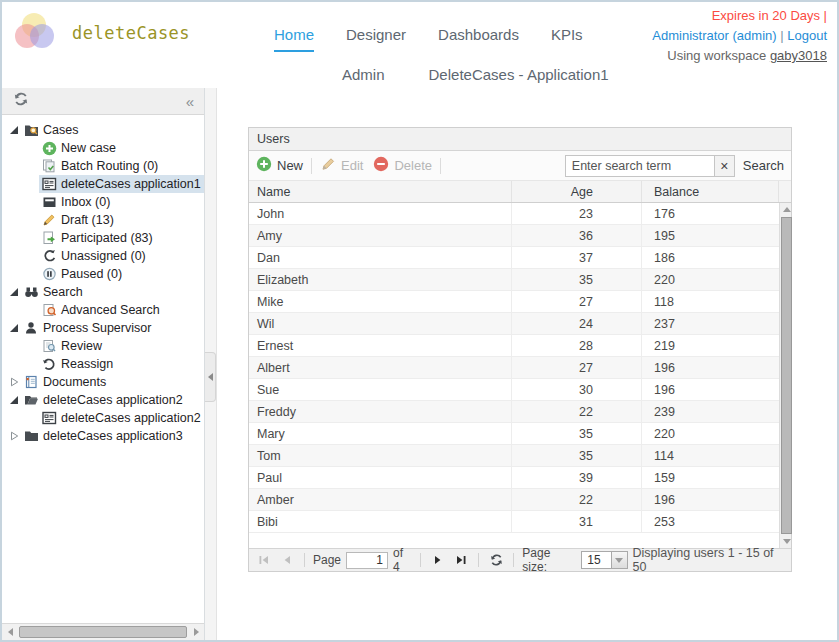 The image size is (839, 642). What do you see at coordinates (103, 166) in the screenshot?
I see `tree-item: Batch Routing (0)` at bounding box center [103, 166].